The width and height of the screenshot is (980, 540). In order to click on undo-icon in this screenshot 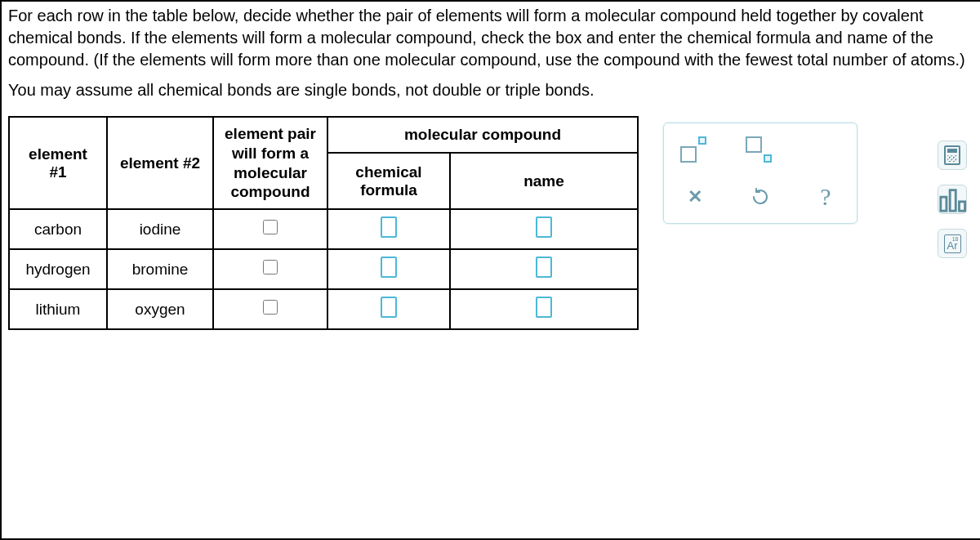, I will do `click(760, 197)`.